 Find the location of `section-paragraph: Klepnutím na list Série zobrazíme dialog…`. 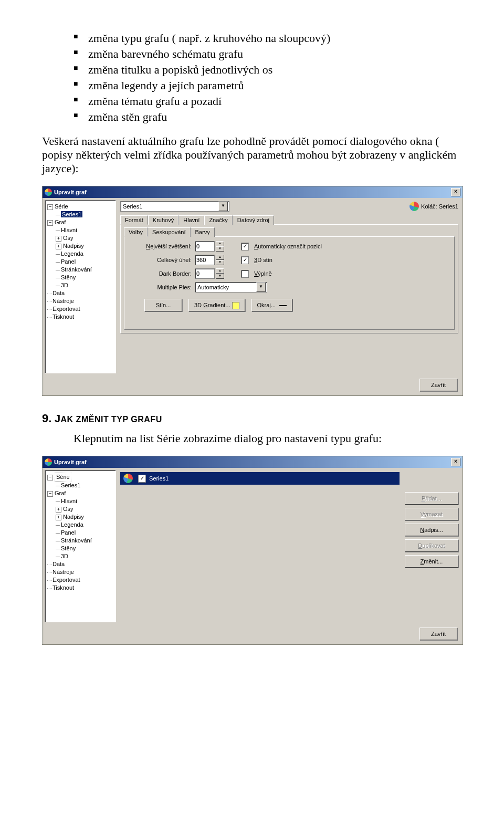

section-paragraph: Klepnutím na list Série zobrazíme dialog… is located at coordinates (252, 438).